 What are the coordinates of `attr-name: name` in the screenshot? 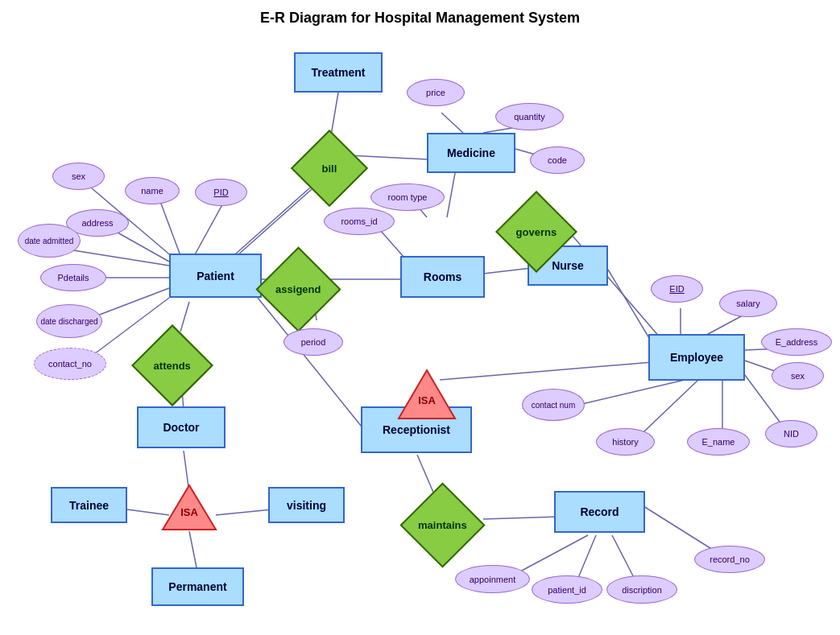 It's located at (152, 191).